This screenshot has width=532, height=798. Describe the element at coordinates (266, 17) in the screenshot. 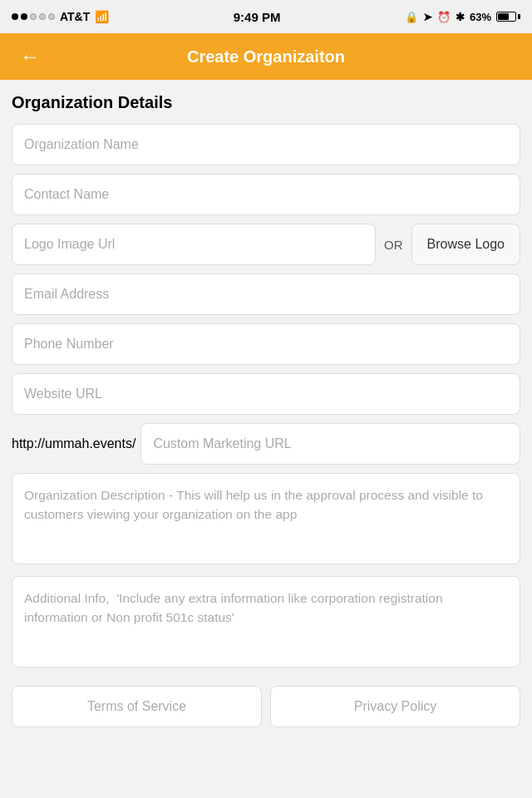

I see `status-bar: AT&T 📶 9:49 PM 🔒 ➤ ⏰ ✱ 63%` at that location.